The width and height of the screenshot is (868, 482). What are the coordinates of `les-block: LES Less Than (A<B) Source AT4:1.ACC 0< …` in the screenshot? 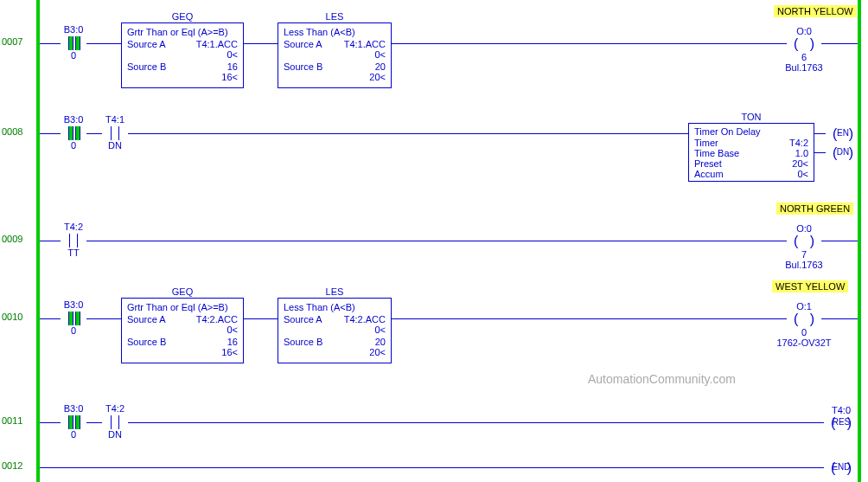 It's located at (335, 55).